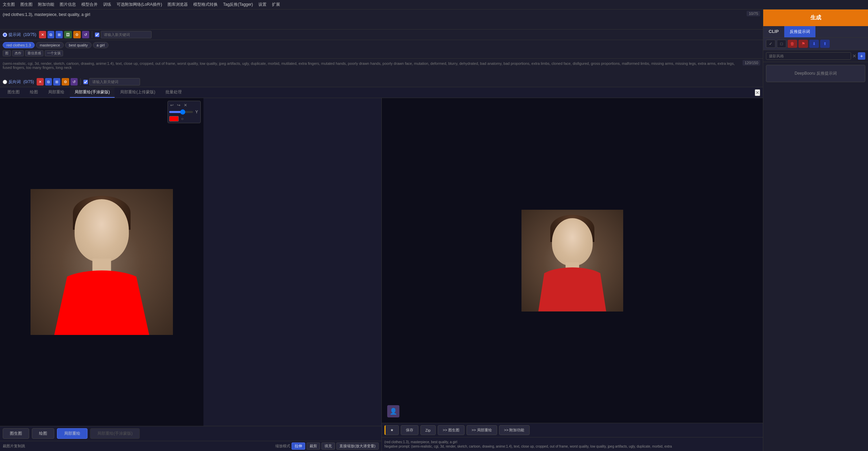 This screenshot has width=868, height=451. What do you see at coordinates (816, 47) in the screenshot?
I see `sidebar-top: 生成 CLIP 反推提示词 ✓ □ 🗑 ⚑ ⬇ ⬆ ✕ +` at bounding box center [816, 47].